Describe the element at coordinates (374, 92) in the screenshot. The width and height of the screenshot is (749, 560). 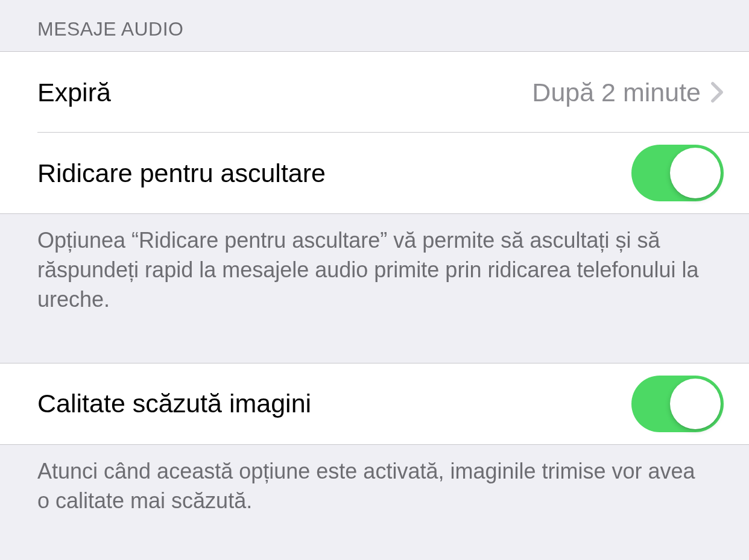
I see `expire-row: Expiră După 2 minute` at that location.